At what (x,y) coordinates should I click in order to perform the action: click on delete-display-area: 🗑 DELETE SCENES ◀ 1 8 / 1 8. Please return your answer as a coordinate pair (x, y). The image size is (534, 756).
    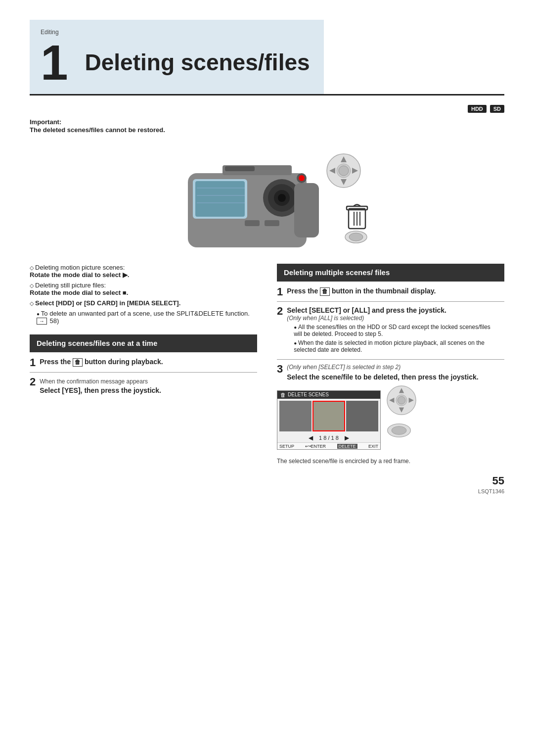
    Looking at the image, I should click on (391, 420).